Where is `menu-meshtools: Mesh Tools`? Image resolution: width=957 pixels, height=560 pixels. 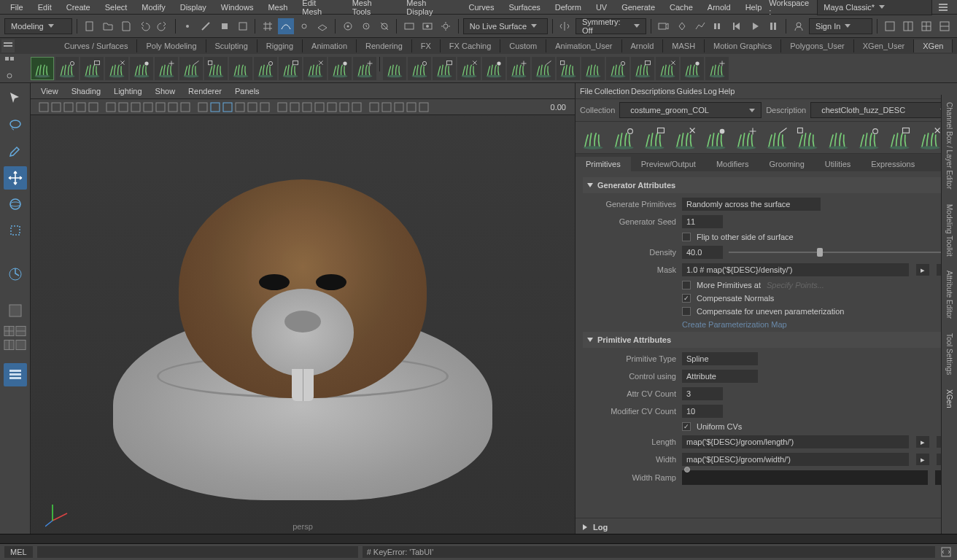 menu-meshtools: Mesh Tools is located at coordinates (372, 9).